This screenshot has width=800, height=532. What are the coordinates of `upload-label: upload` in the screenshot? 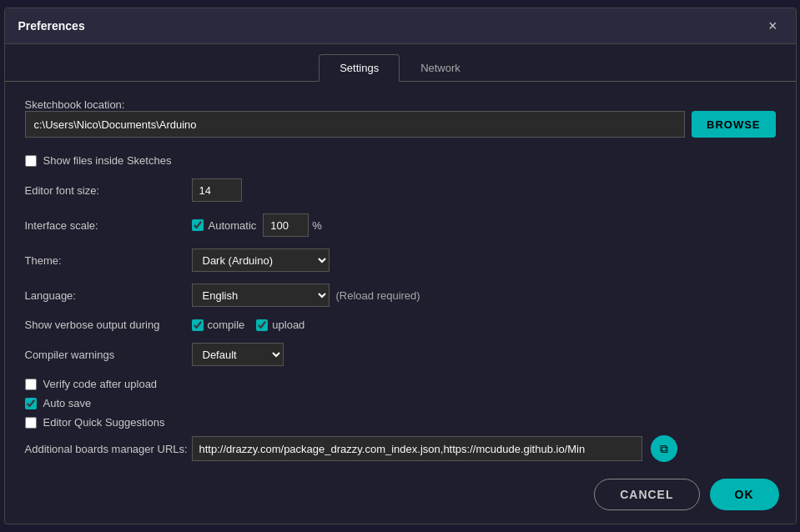 It's located at (280, 325).